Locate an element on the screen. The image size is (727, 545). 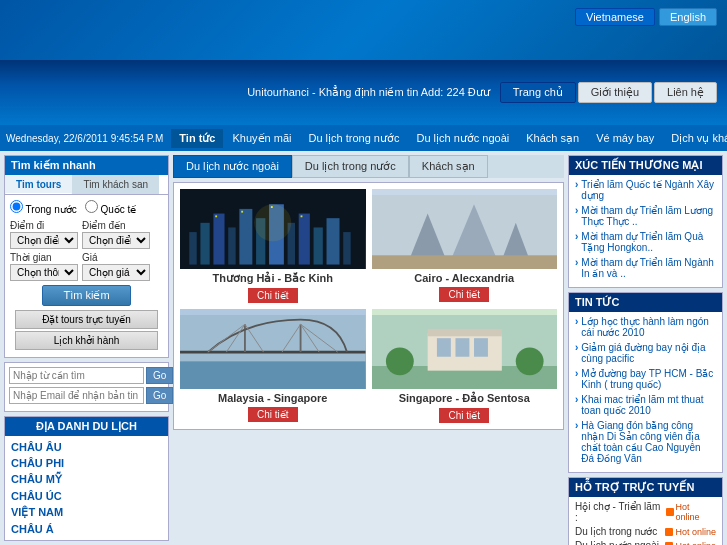
language-switcher: Vietnamese English is located at coordinates (646, 17).